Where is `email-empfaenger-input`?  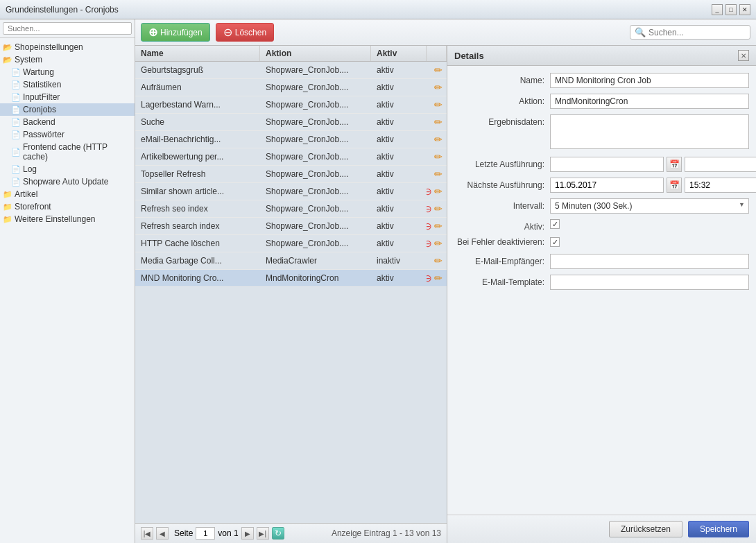 email-empfaenger-input is located at coordinates (649, 261).